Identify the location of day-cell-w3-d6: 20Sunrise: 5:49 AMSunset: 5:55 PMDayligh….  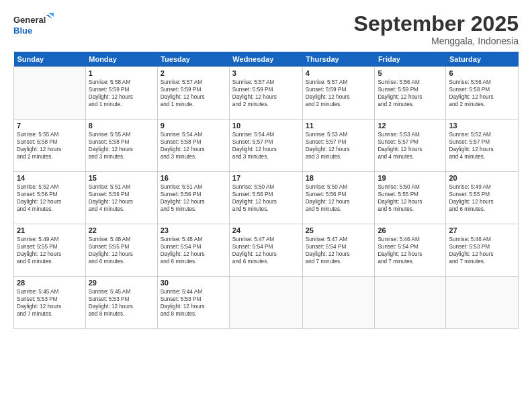
(482, 198).